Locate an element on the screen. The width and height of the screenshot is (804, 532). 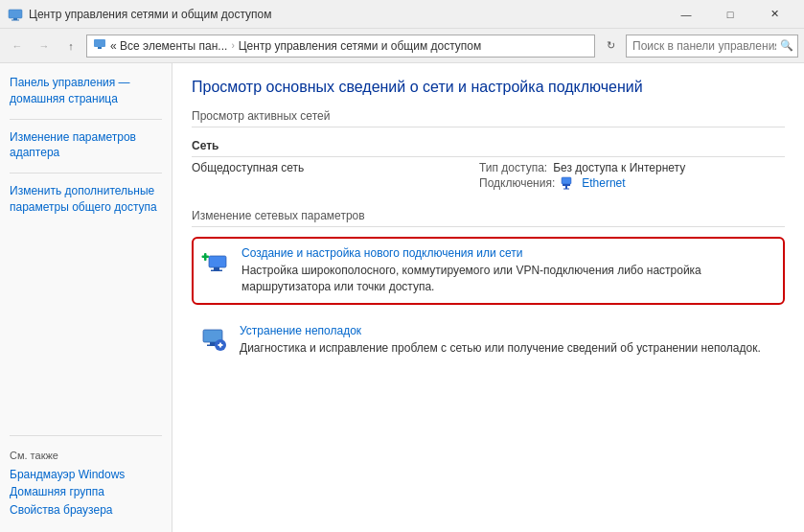
breadcrumb-part2: Центр управления сетями и общим доступом is located at coordinates (360, 46).